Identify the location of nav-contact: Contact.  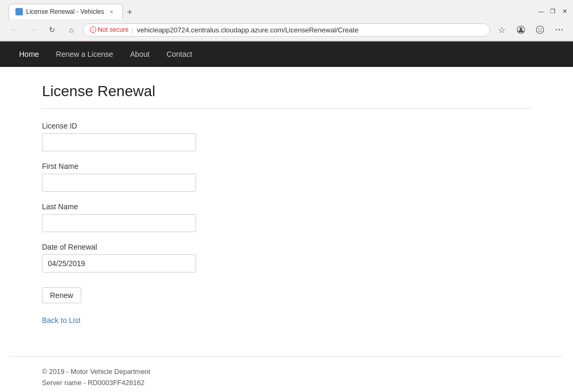
(179, 54).